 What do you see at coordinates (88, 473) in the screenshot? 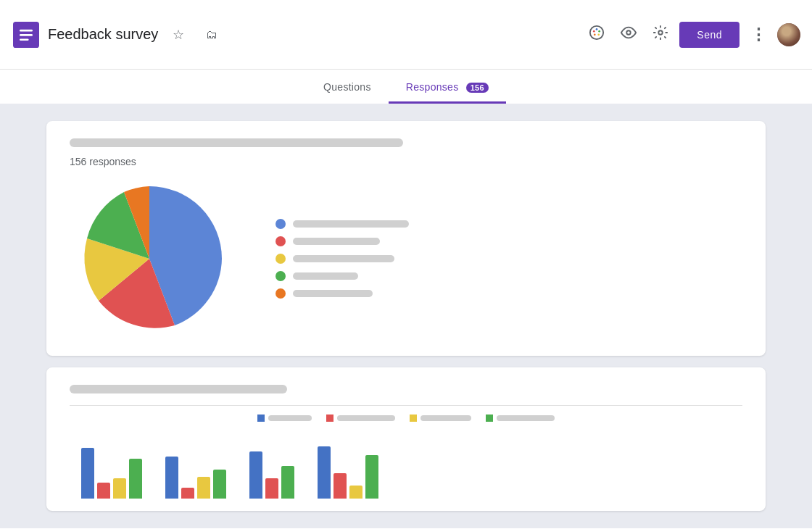
I see `bar-1-blue` at bounding box center [88, 473].